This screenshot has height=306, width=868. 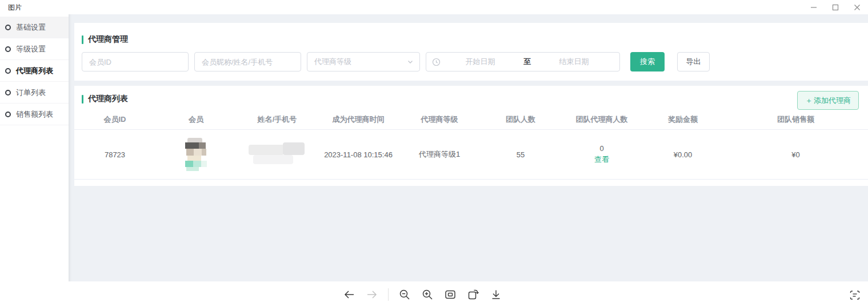 What do you see at coordinates (405, 295) in the screenshot?
I see `zoom-out-icon` at bounding box center [405, 295].